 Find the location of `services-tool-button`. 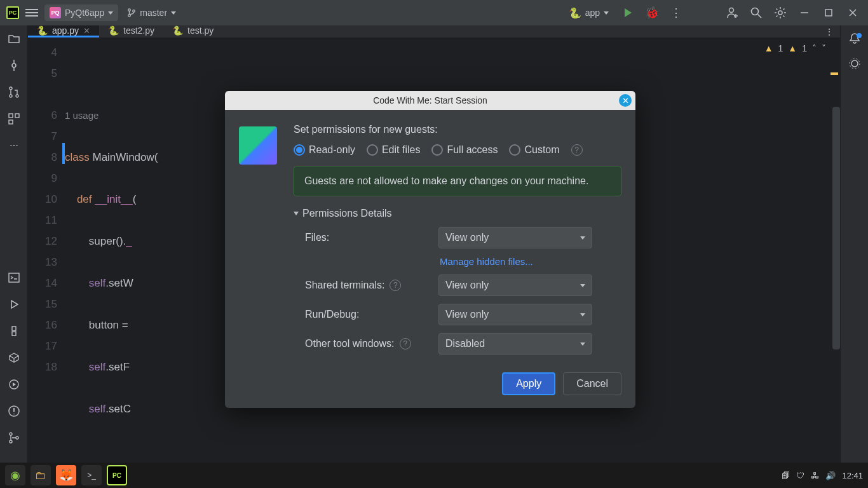

services-tool-button is located at coordinates (14, 384).